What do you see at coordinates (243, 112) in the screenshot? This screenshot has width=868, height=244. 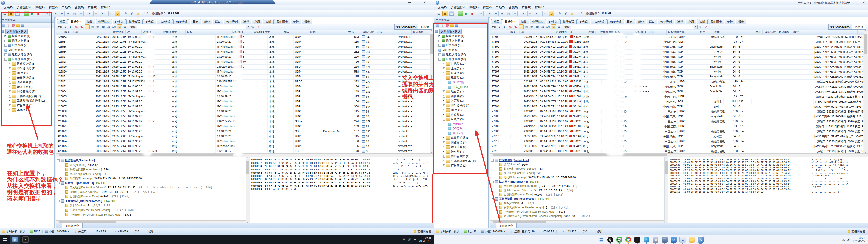 I see `packet-row: 4258682023/11/1509:25:12.558377000IT-Yin…` at bounding box center [243, 112].